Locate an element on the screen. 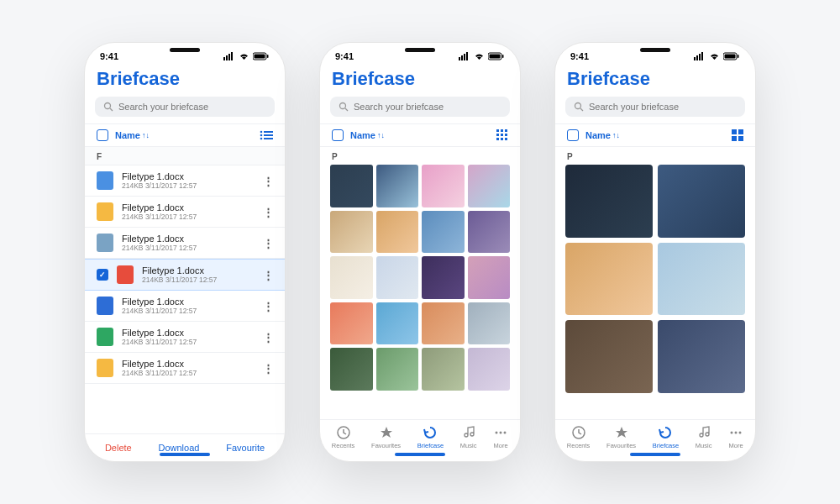 This screenshot has width=840, height=504. row-checkbox-checked: ✓ is located at coordinates (102, 275).